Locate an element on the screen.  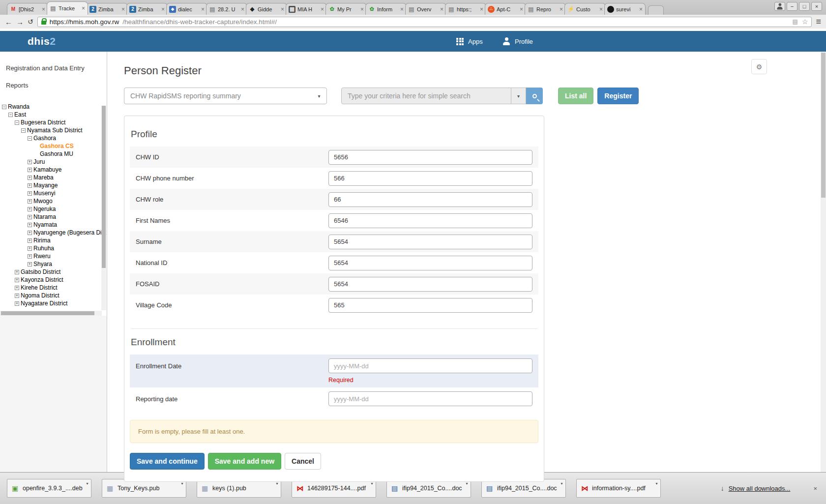
browser-tab: Tracke is located at coordinates (67, 8).